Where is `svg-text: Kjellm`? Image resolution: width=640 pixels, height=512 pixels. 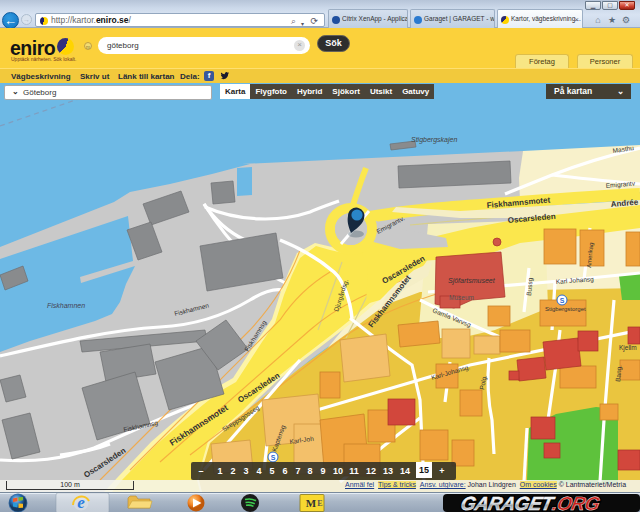
svg-text: Kjellm is located at coordinates (628, 348).